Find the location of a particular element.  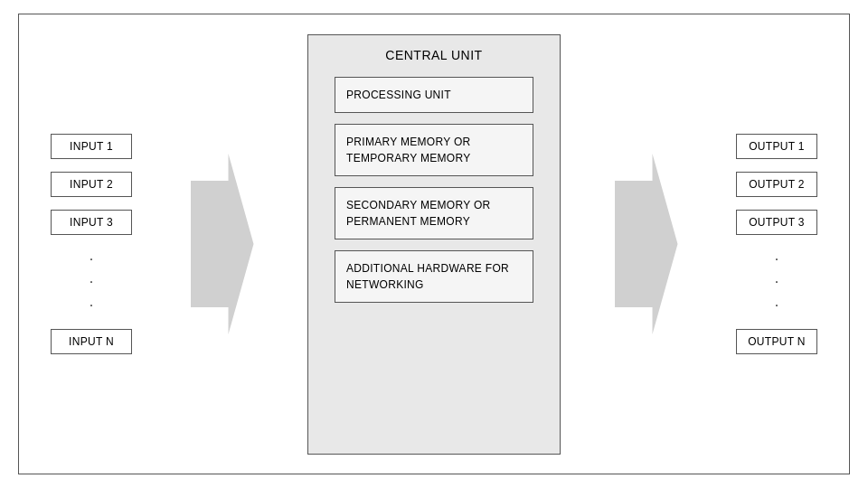

output-box-2: OUTPUT 2 is located at coordinates (777, 184).